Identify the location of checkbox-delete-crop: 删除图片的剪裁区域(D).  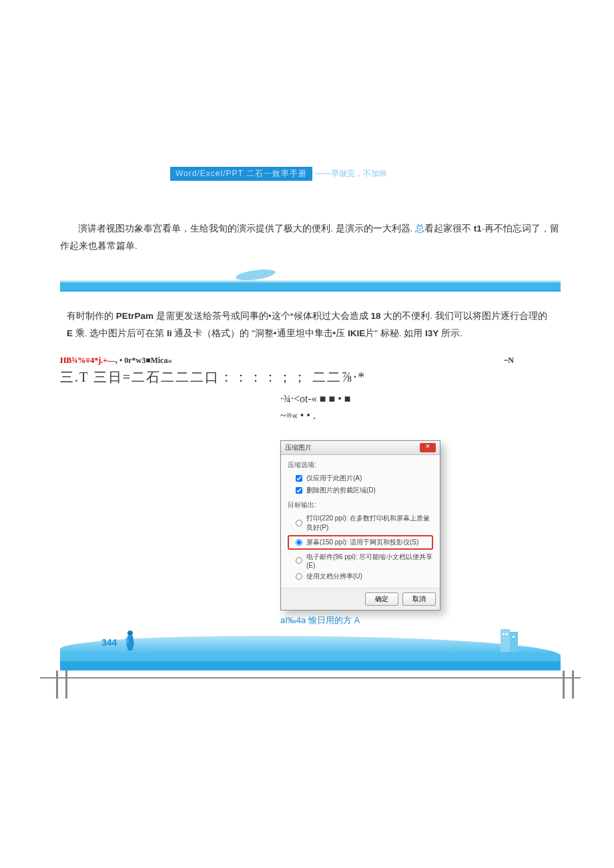
(360, 490).